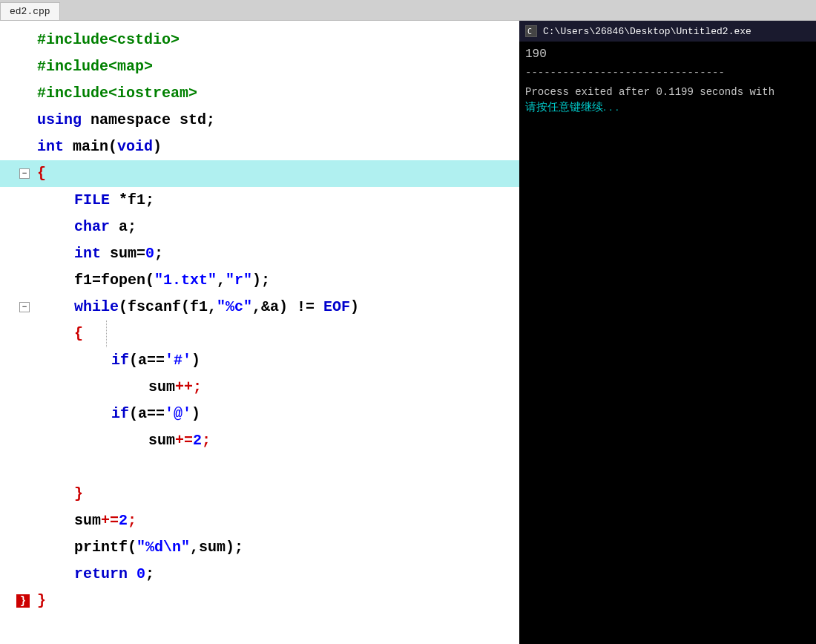  Describe the element at coordinates (260, 40) in the screenshot. I see `code-line-1: #include<cstdio>` at that location.